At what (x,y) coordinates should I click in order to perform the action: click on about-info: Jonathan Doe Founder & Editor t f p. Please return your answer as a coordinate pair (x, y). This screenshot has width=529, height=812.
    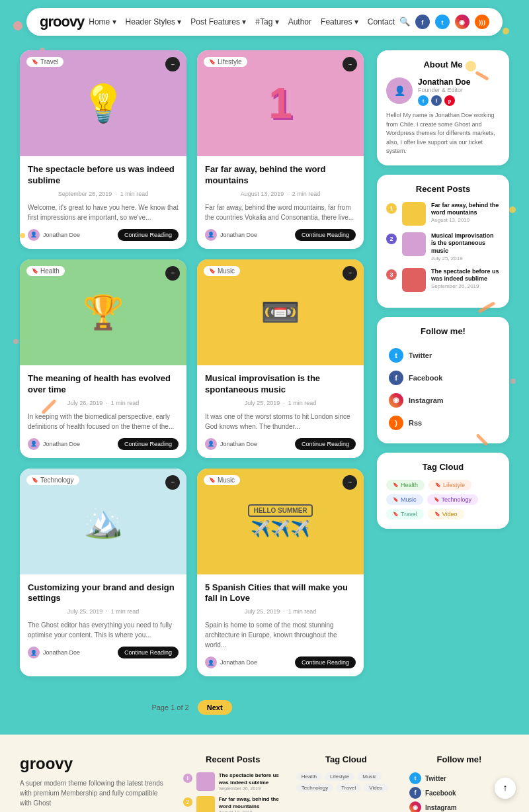
    Looking at the image, I should click on (444, 91).